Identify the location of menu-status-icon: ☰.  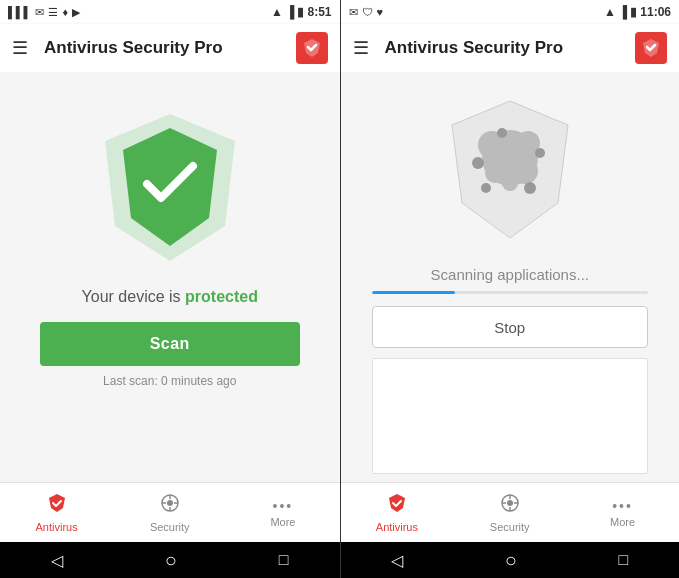
(53, 12).